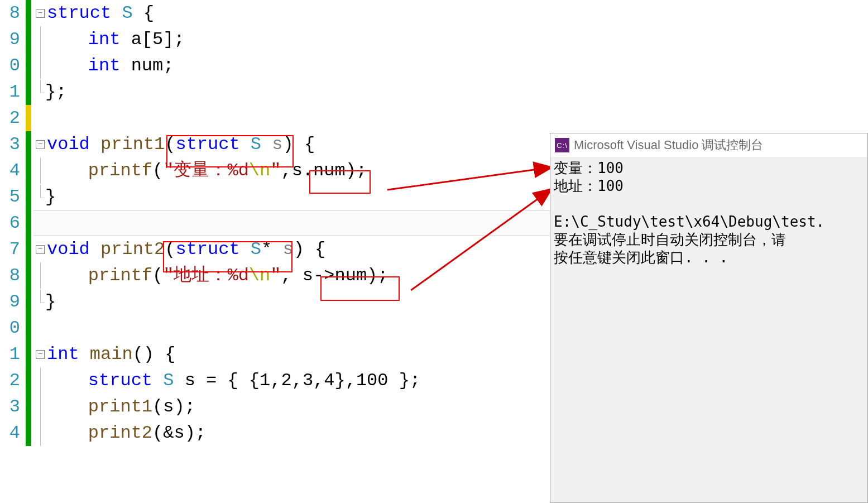  I want to click on keyword: struct, so click(79, 13).